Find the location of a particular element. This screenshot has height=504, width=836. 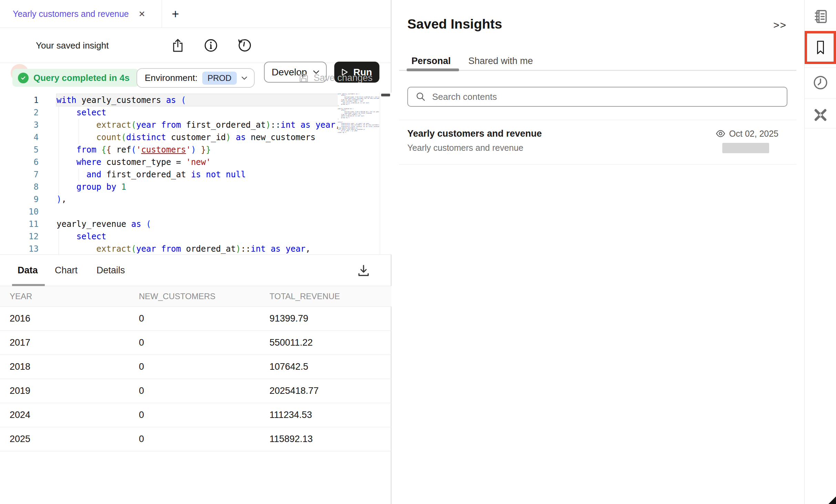

code-line: 4 count(distinct customer_id) as new_cus… is located at coordinates (190, 137).